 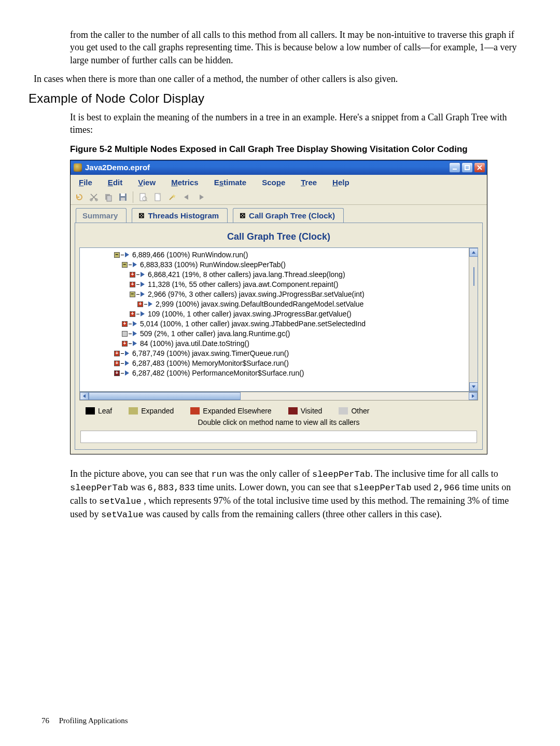 I want to click on legend: Leaf Expanded Expanded Elsewhere Visited…, so click(x=279, y=411).